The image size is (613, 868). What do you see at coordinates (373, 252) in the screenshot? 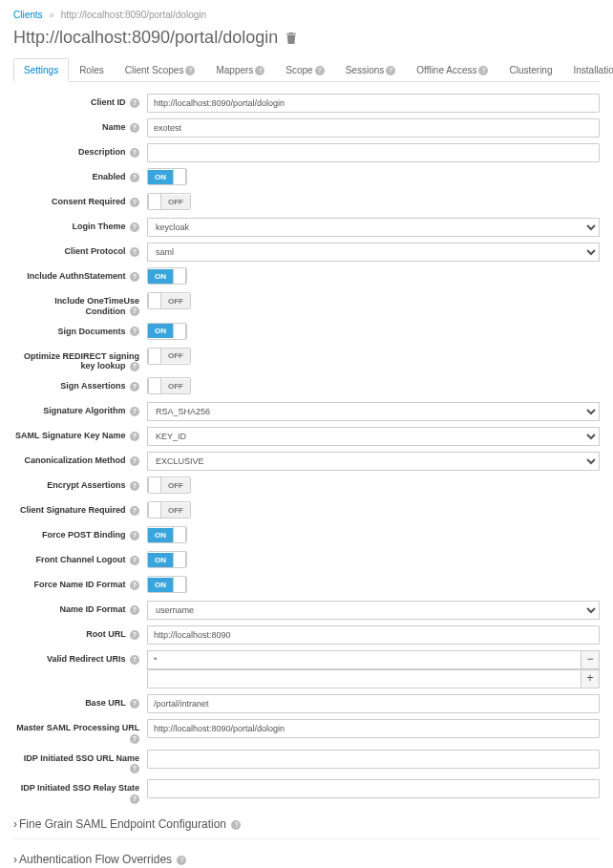
I see `select-input: saml` at bounding box center [373, 252].